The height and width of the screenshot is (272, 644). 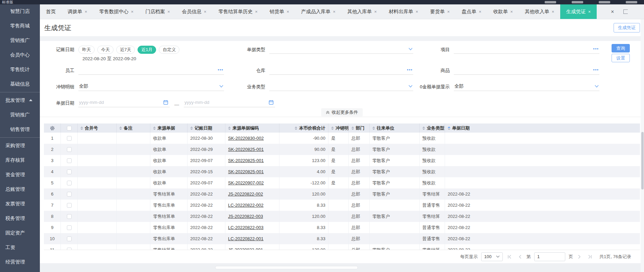 What do you see at coordinates (362, 12) in the screenshot?
I see `tab: 其他入库单 ×` at bounding box center [362, 12].